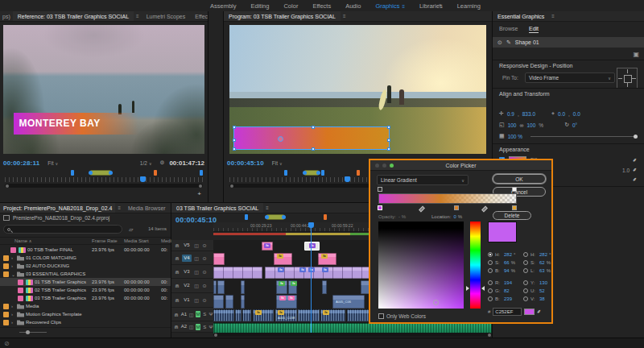  I want to click on pin-widget, so click(627, 78).